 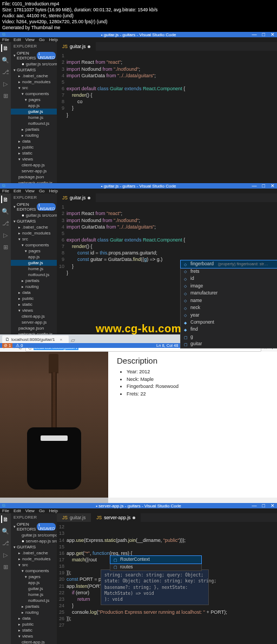 I want to click on git-icon: ⎇, so click(x=5, y=223).